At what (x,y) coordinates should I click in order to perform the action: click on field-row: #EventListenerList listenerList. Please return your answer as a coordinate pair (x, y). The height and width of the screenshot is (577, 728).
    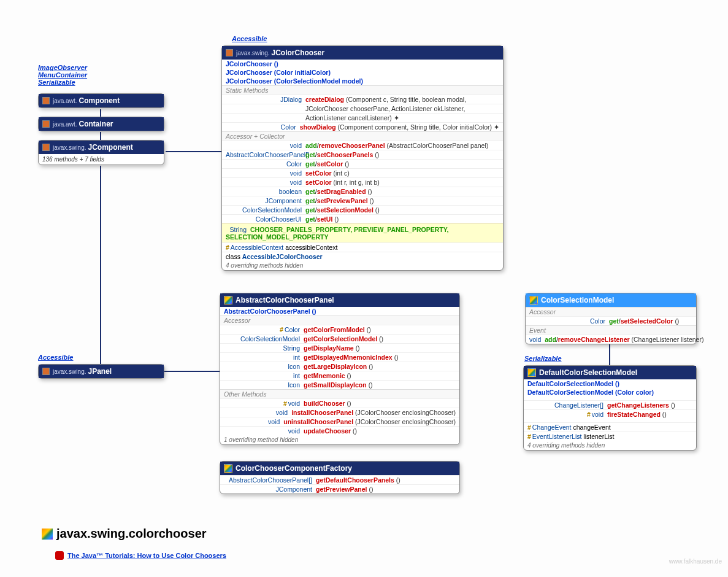
    Looking at the image, I should click on (610, 436).